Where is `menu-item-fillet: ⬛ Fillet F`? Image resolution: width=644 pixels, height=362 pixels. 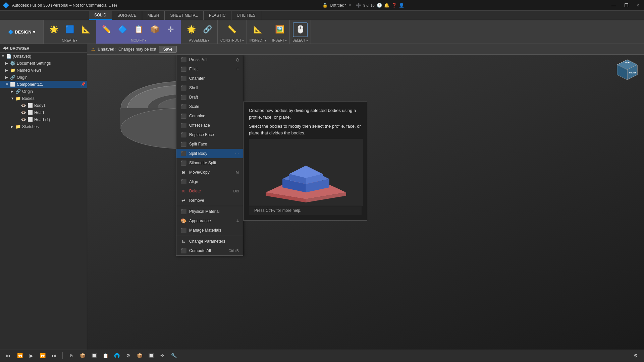
menu-item-fillet: ⬛ Fillet F is located at coordinates (210, 69).